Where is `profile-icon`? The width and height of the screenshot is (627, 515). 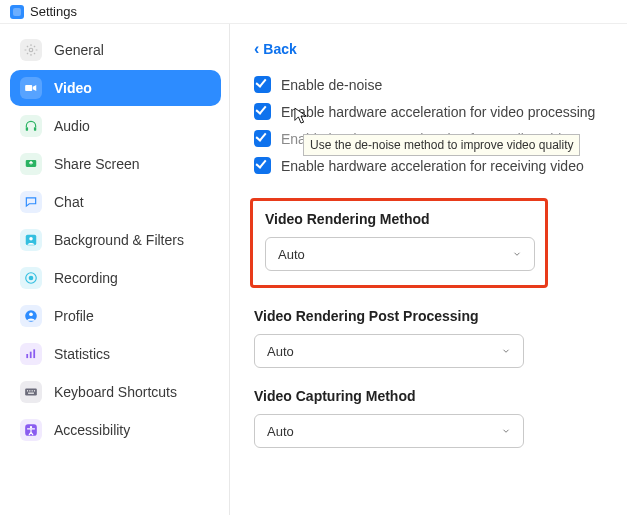
profile-icon is located at coordinates (31, 316).